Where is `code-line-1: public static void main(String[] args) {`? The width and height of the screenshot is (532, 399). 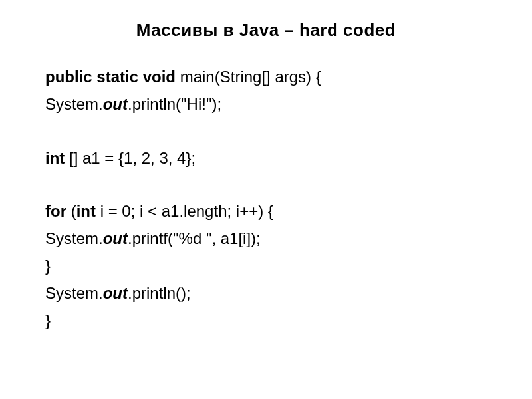
code-line-1: public static void main(String[] args) { is located at coordinates (269, 77).